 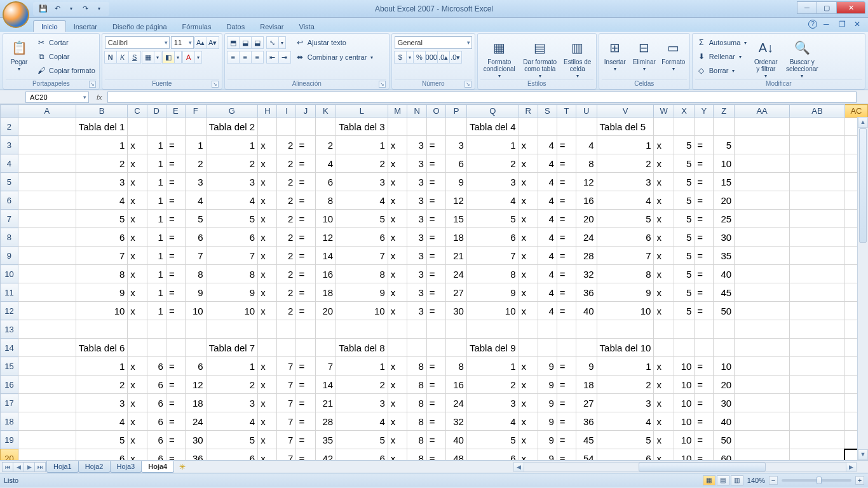 What do you see at coordinates (10, 127) in the screenshot?
I see `row-header-2: 2` at bounding box center [10, 127].